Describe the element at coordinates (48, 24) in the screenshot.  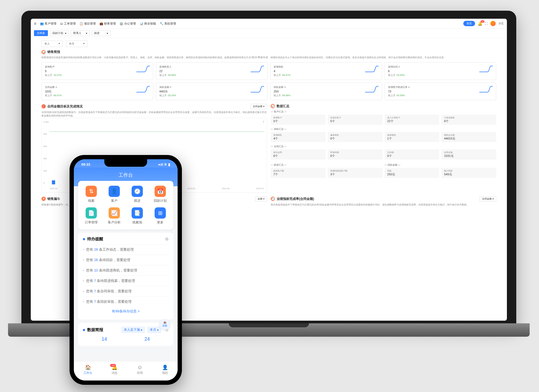
I see `nav-customer: 👥客户管理` at that location.